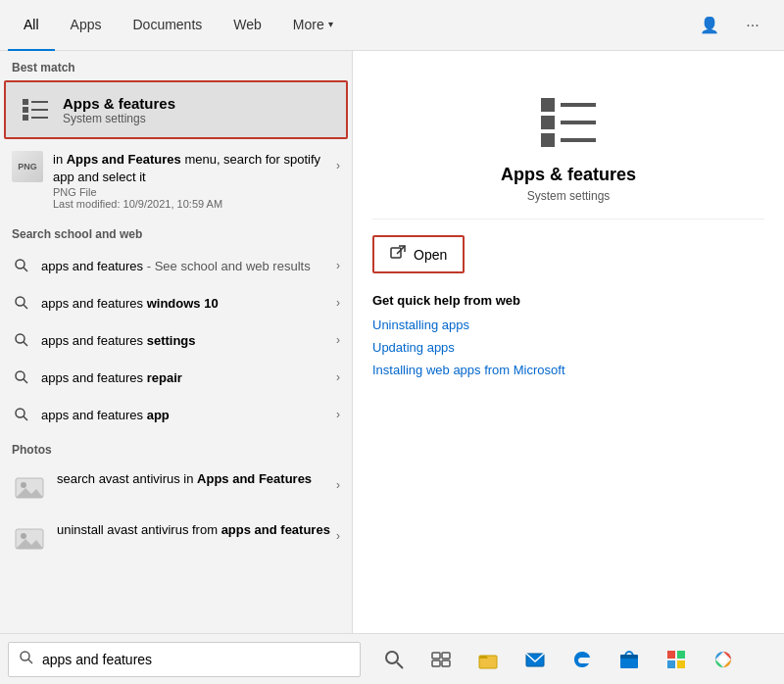 The image size is (784, 684). What do you see at coordinates (488, 660) in the screenshot?
I see `taskbar-explorer-btn` at bounding box center [488, 660].